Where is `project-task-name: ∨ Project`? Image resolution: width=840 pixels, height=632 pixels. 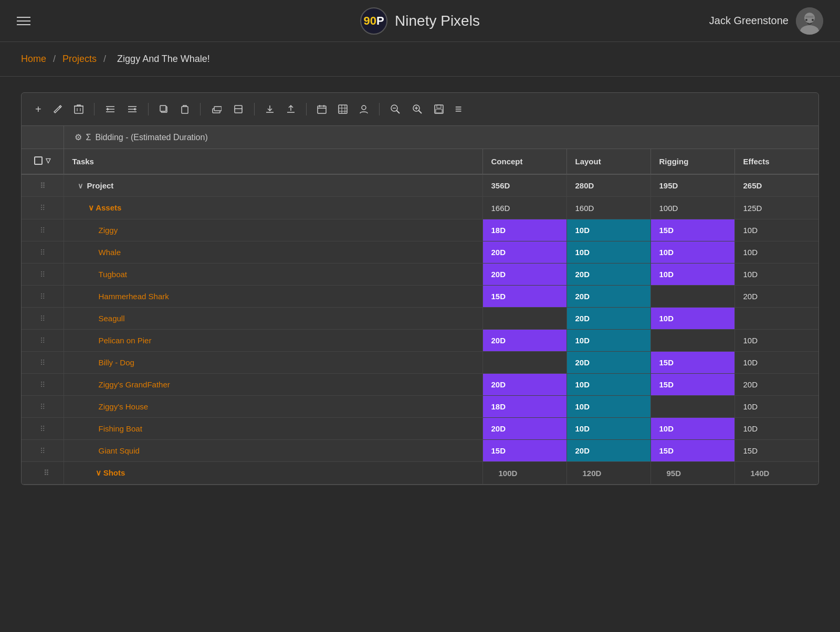 project-task-name: ∨ Project is located at coordinates (273, 186).